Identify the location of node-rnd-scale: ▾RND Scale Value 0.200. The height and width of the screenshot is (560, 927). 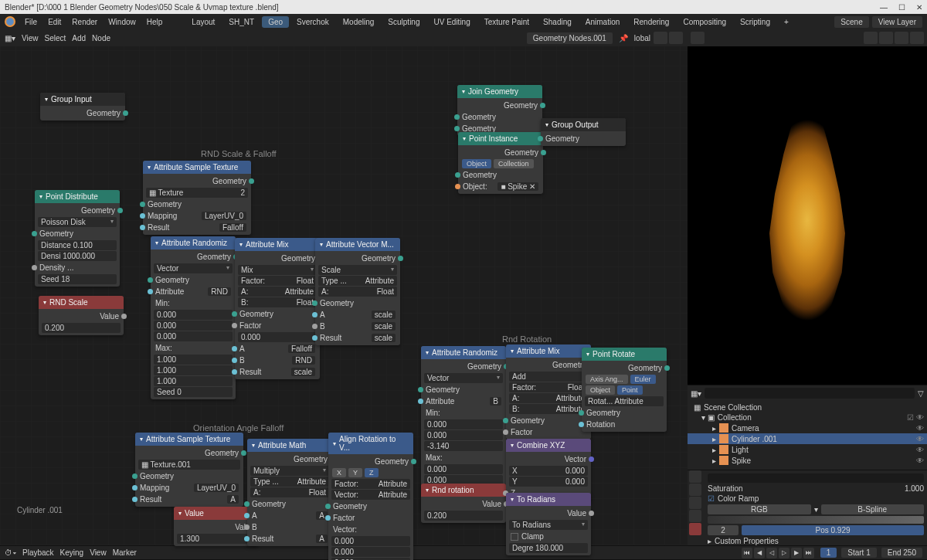
(81, 315).